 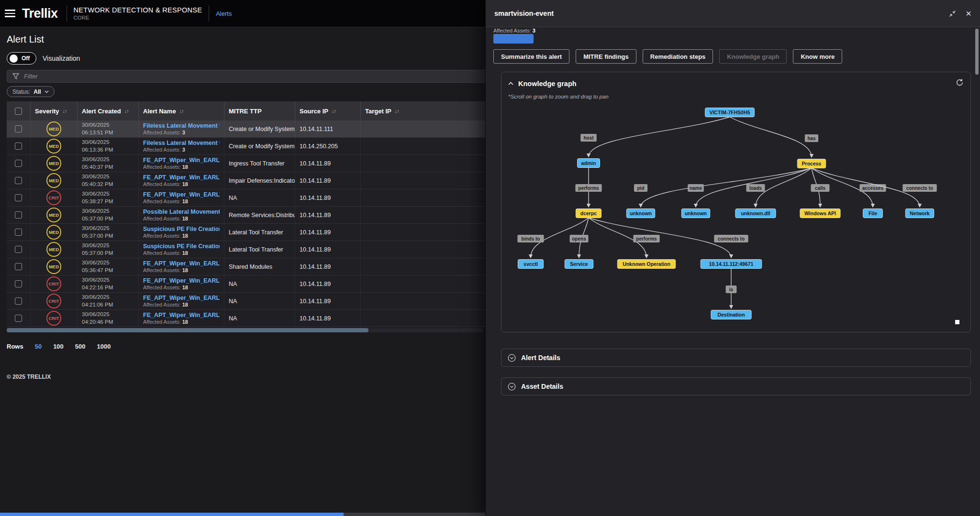 I want to click on scrolled-blue-button, so click(x=513, y=39).